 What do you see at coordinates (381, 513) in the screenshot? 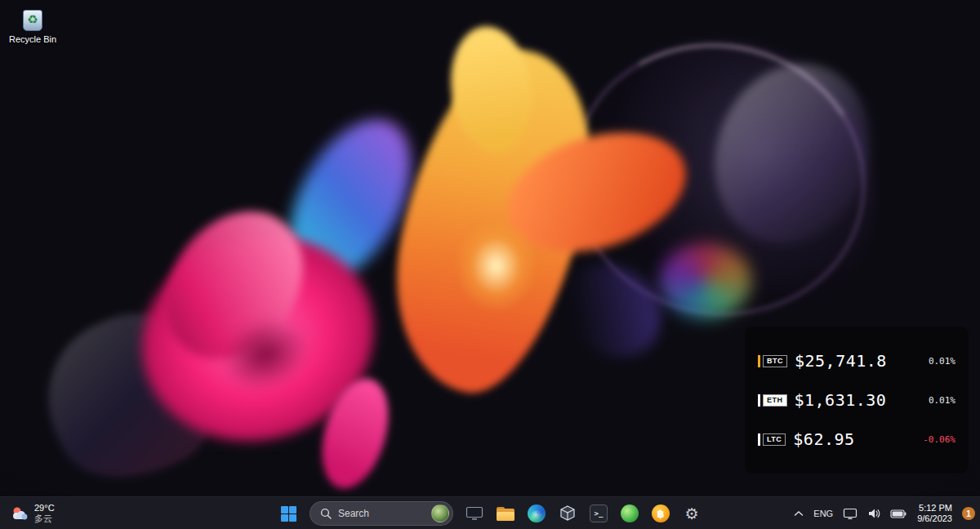
I see `search-label: Search` at bounding box center [381, 513].